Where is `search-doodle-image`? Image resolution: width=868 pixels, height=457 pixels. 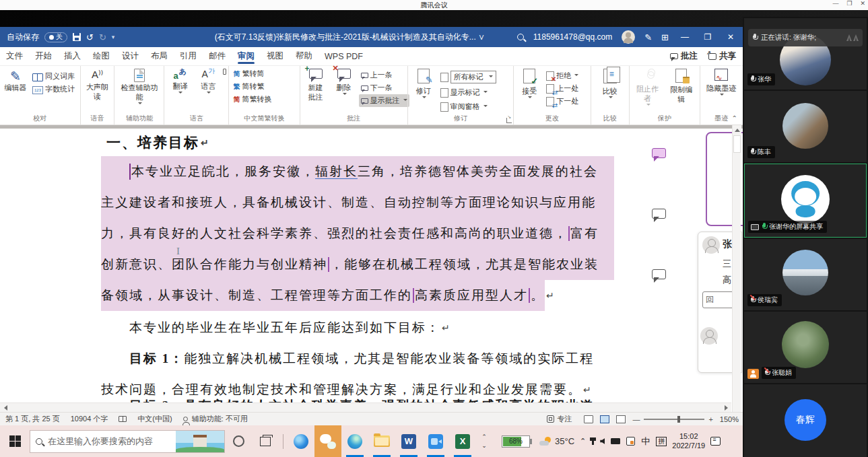
search-doodle-image is located at coordinates (200, 442).